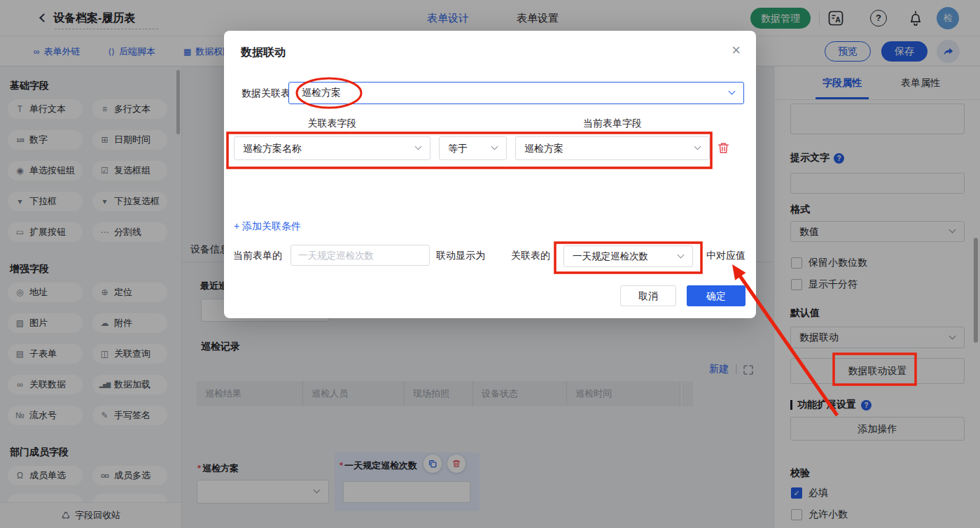 The width and height of the screenshot is (980, 528). What do you see at coordinates (266, 93) in the screenshot?
I see `relation-table-label: 数据关联表` at bounding box center [266, 93].